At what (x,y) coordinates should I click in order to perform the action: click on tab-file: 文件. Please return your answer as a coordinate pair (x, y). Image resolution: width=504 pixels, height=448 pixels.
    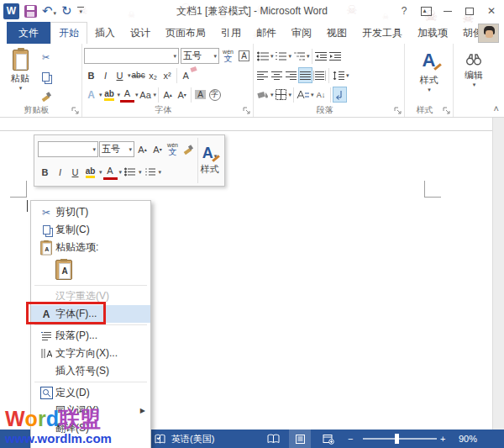
    Looking at the image, I should click on (29, 33).